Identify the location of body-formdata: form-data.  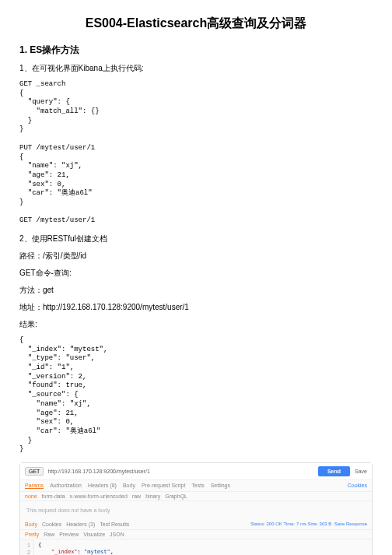
(54, 497).